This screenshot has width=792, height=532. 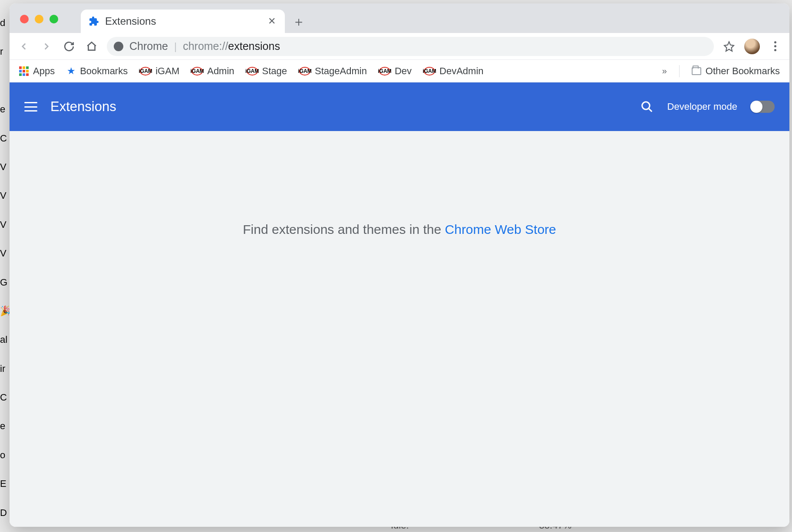 What do you see at coordinates (267, 71) in the screenshot?
I see `bookmark-stage: iGAM Stage` at bounding box center [267, 71].